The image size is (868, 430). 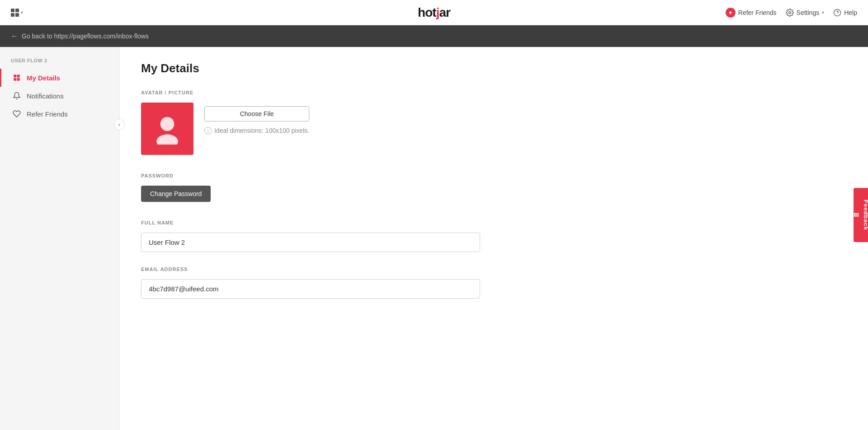 What do you see at coordinates (17, 13) in the screenshot?
I see `grid-menu-button: ▾` at bounding box center [17, 13].